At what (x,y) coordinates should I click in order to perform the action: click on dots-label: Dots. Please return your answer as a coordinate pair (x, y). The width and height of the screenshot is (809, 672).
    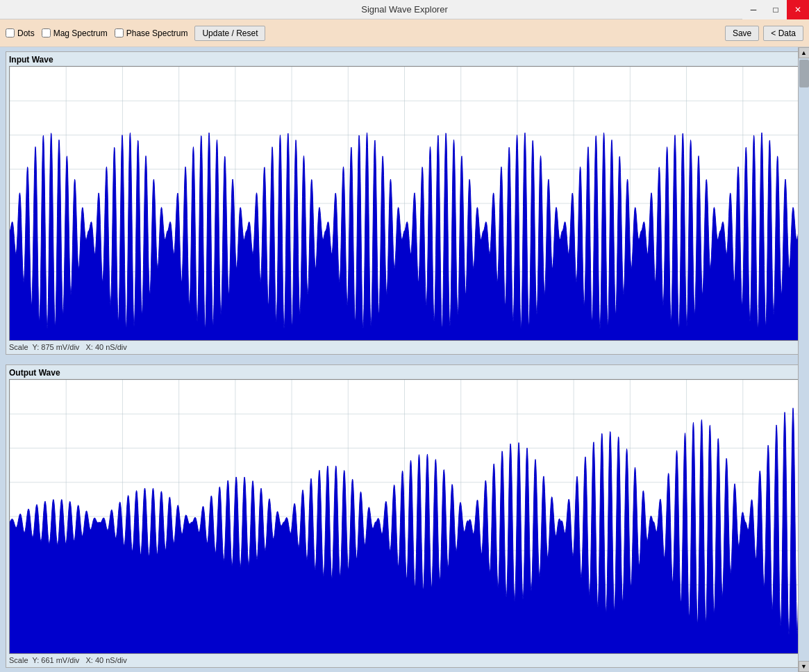
    Looking at the image, I should click on (26, 33).